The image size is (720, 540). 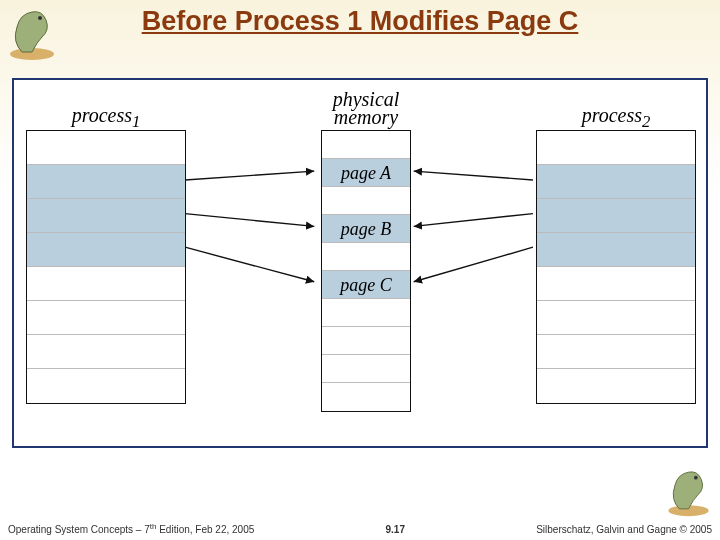 What do you see at coordinates (366, 173) in the screenshot?
I see `mem-page-a: page A` at bounding box center [366, 173].